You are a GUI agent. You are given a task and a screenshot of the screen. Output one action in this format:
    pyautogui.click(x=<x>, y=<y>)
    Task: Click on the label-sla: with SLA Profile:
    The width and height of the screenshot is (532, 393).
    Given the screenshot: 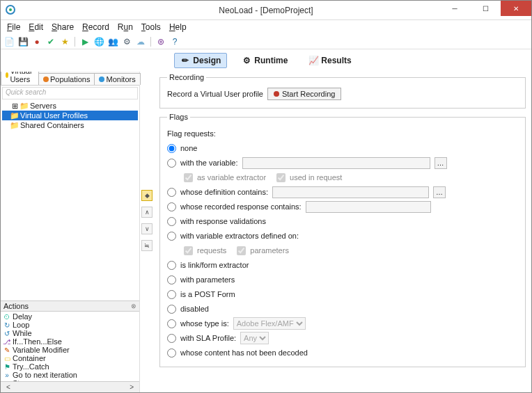 What is the action you would take?
    pyautogui.click(x=208, y=338)
    